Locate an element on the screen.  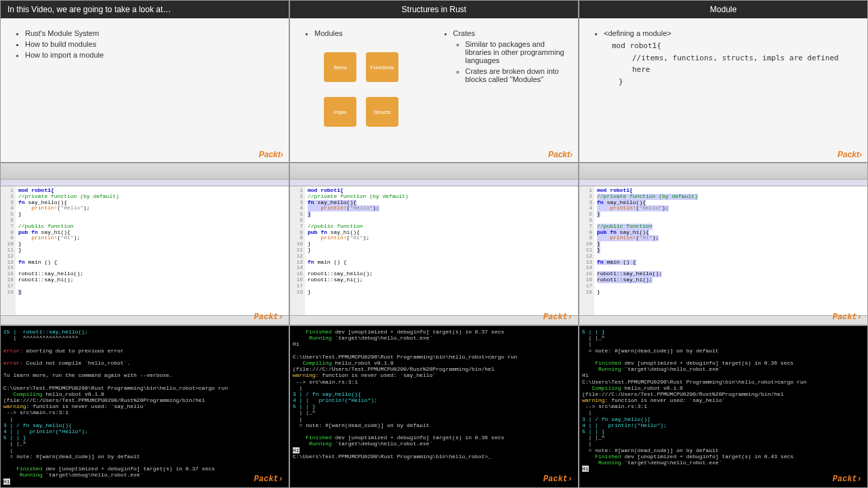
editor-panel-3: 1 2 3 4 5 6 7 8 9 10 11 12 13 14 15 16 1… is located at coordinates (724, 244).